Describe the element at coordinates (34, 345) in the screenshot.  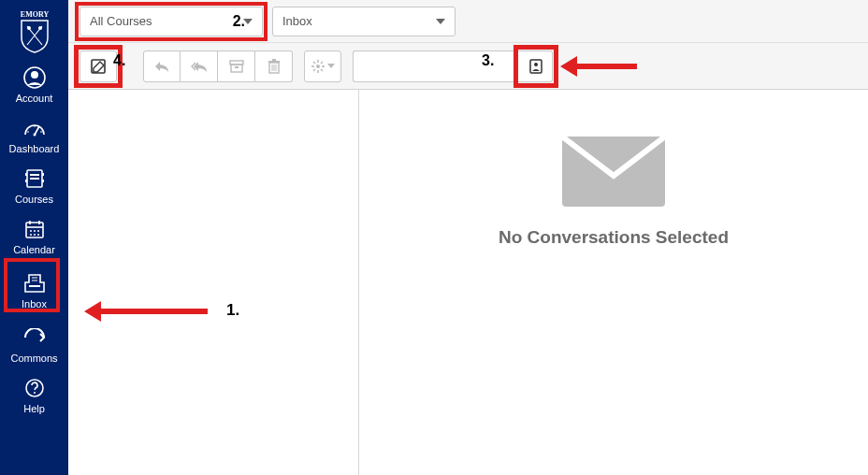
I see `nav-commons: Commons` at that location.